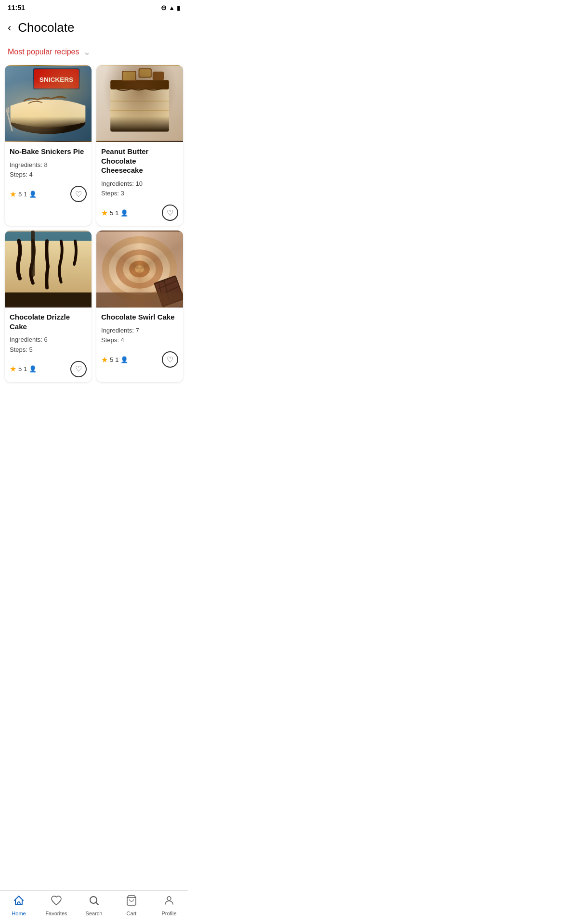  What do you see at coordinates (94, 907) in the screenshot?
I see `bottom-nav: Home Favorites Search Cart` at bounding box center [94, 907].